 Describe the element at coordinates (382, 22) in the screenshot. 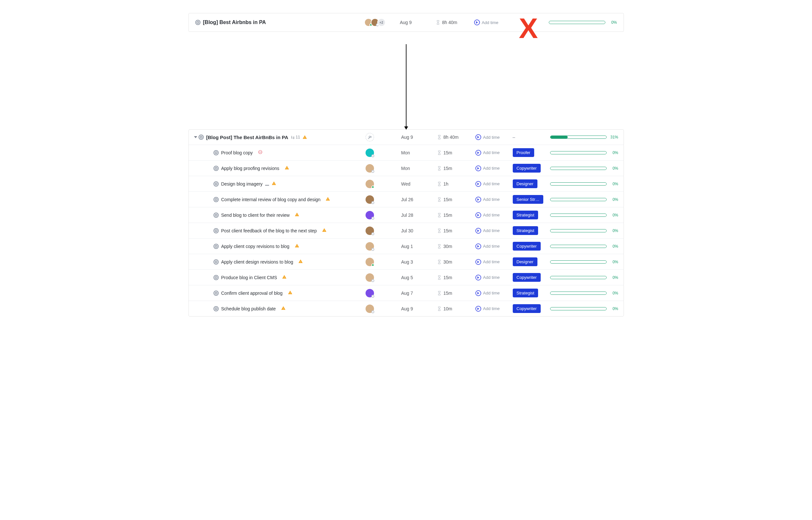

I see `assignee-cell: +2` at that location.